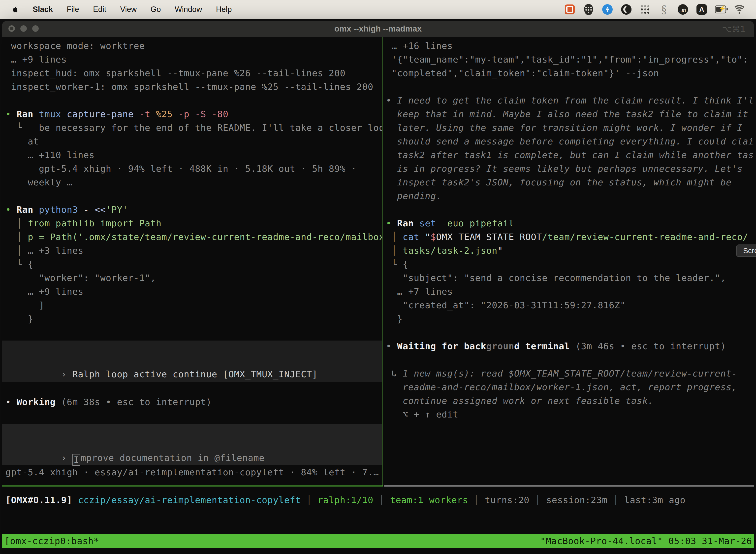 This screenshot has height=554, width=756. I want to click on terminal-line: … +7 lines, so click(570, 292).